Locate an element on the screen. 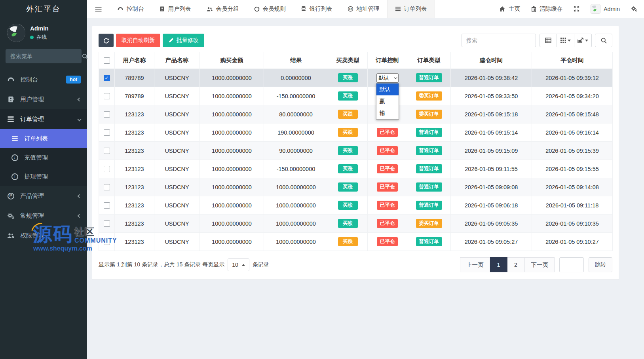  status-badge: 买跌 is located at coordinates (348, 132).